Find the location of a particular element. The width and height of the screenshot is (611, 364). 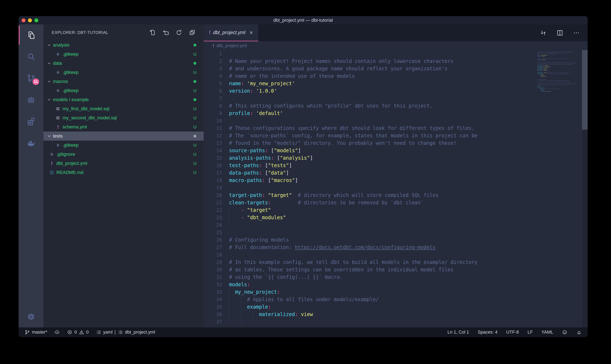

code-line: 30# as tables. These settings can be ove… is located at coordinates (340, 270).